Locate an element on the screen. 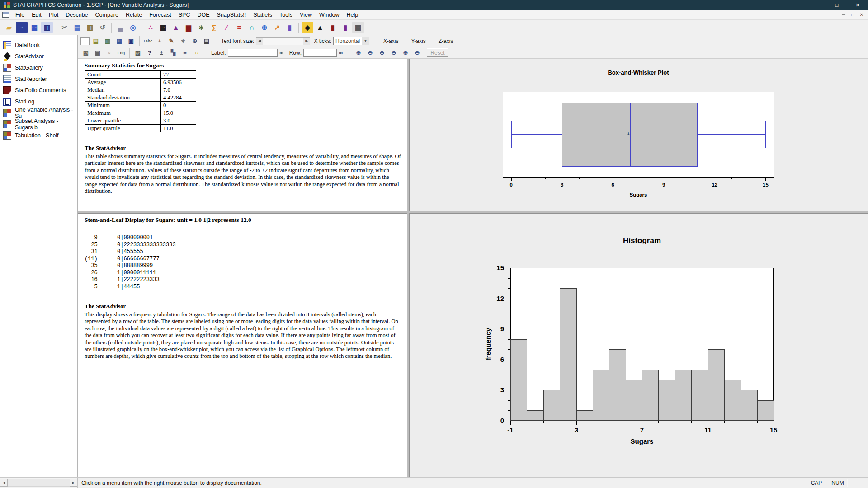  add-object-icon: ▚ is located at coordinates (173, 52).